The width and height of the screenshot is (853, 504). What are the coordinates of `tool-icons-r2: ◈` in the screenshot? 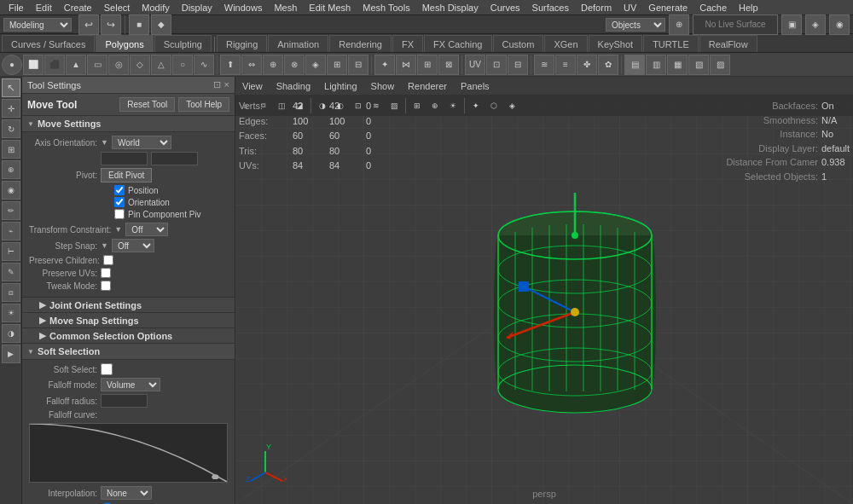 It's located at (815, 25).